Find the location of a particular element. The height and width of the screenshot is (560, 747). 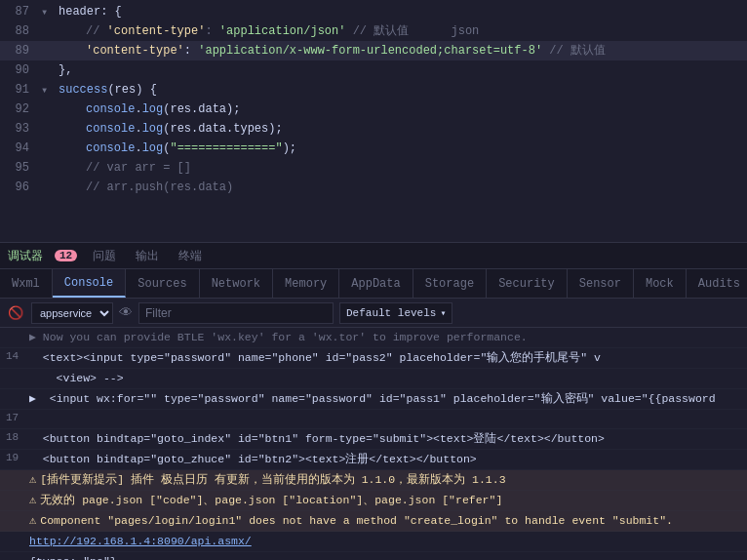

code-line-93: 93 console.log(res.data.types); is located at coordinates (374, 129).